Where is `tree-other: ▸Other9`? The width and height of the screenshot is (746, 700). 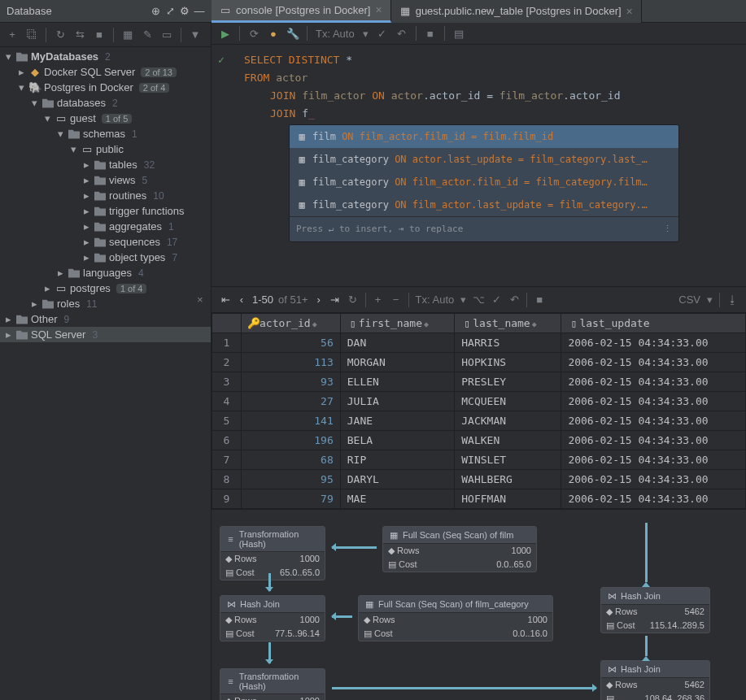
tree-other: ▸Other9 is located at coordinates (106, 319).